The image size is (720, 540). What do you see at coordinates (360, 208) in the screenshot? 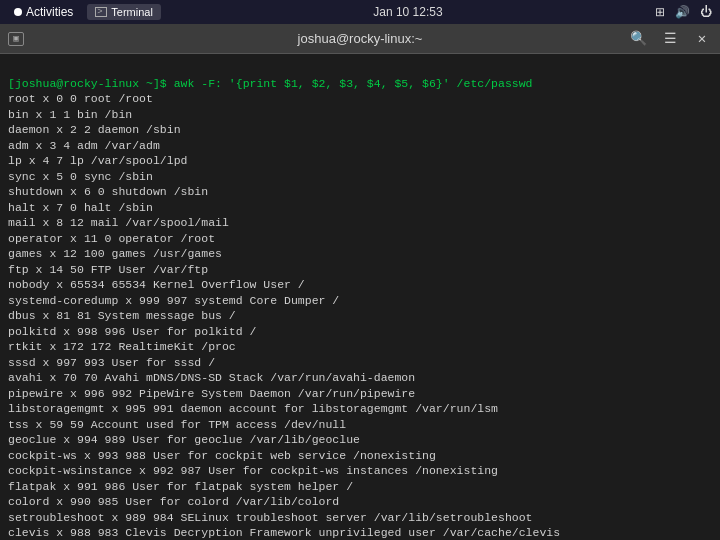
I see `output-line: halt x 7 0 halt /sbin` at bounding box center [360, 208].